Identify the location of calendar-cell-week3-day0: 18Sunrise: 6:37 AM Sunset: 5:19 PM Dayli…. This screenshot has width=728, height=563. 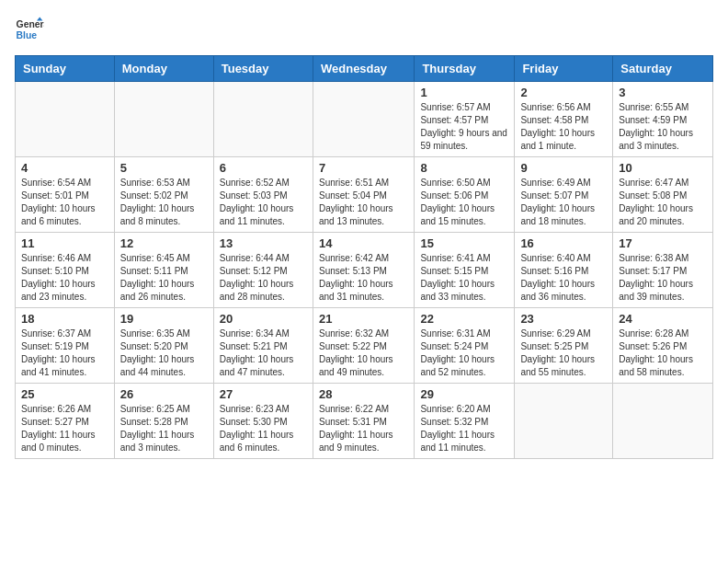
(65, 346).